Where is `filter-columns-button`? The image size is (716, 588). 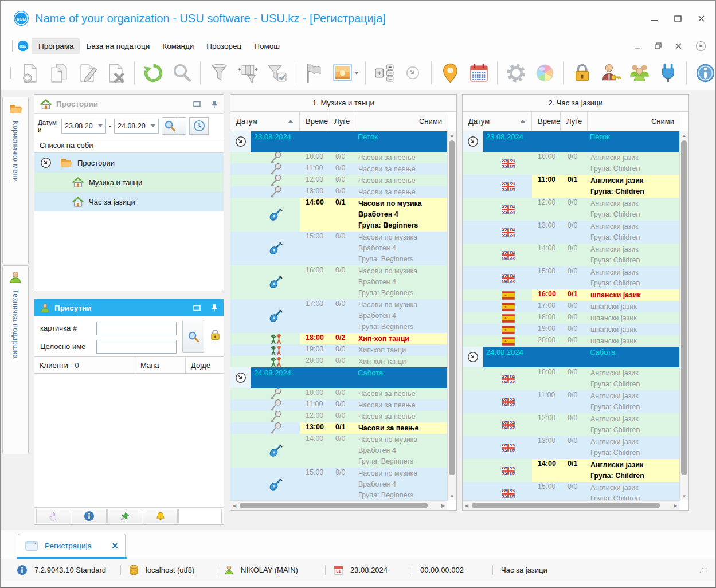 filter-columns-button is located at coordinates (248, 73).